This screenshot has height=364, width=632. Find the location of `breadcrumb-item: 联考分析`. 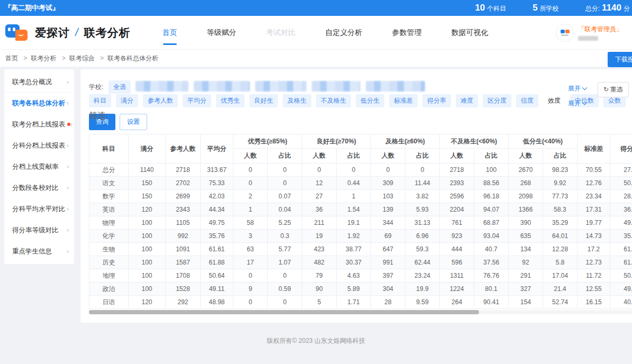

breadcrumb-item: 联考分析 is located at coordinates (38, 58).